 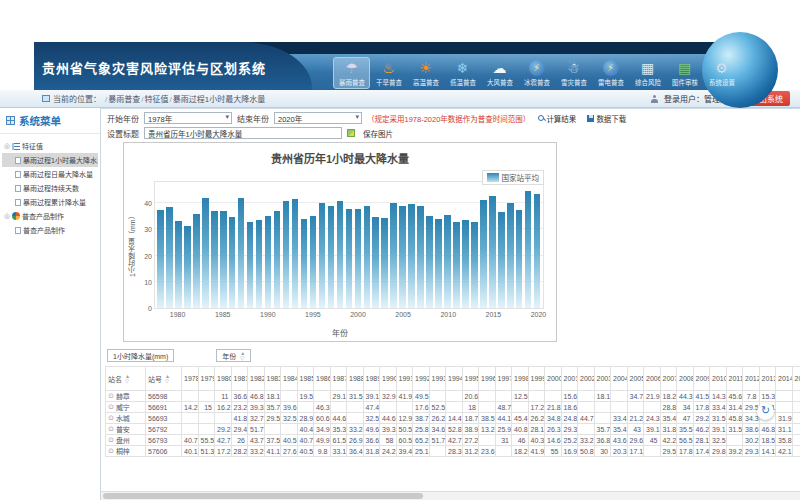 I want to click on value-cell: 28.8, so click(x=668, y=408).